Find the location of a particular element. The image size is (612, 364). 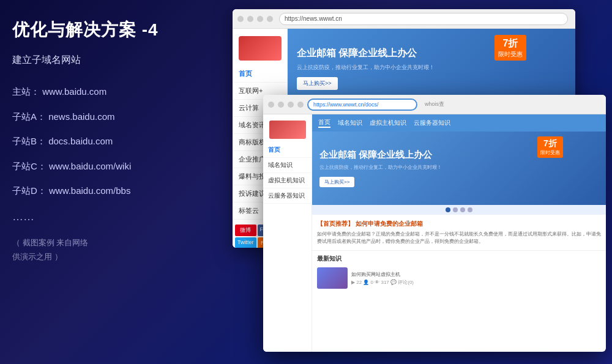

s2-nav-home: 首页 is located at coordinates (288, 150).